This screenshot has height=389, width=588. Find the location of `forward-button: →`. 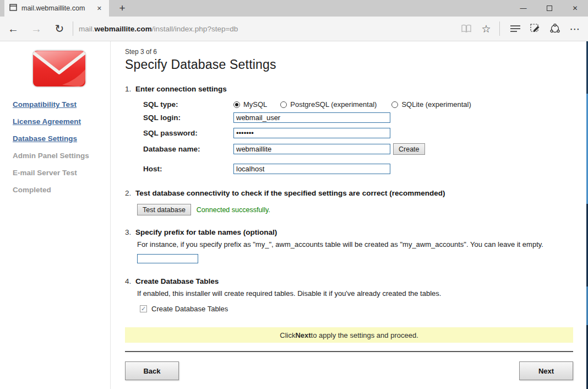

forward-button: → is located at coordinates (36, 29).